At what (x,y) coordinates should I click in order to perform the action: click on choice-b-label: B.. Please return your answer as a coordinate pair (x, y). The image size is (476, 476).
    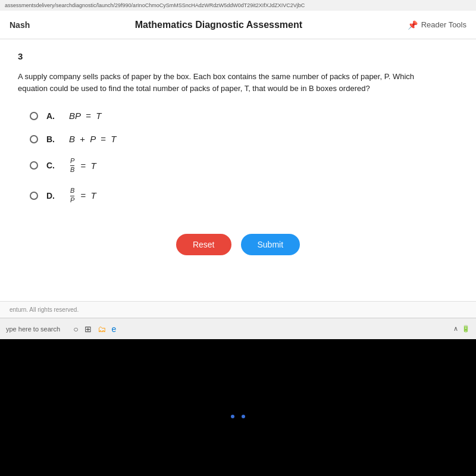
    Looking at the image, I should click on (54, 139).